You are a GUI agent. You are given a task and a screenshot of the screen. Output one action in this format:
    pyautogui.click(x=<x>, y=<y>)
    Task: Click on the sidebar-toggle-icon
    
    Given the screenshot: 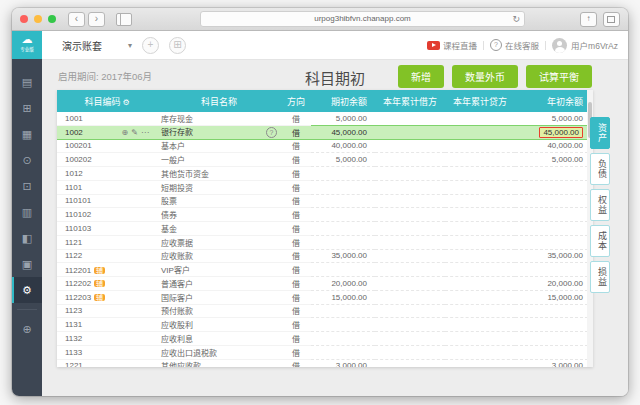 What is the action you would take?
    pyautogui.click(x=124, y=20)
    